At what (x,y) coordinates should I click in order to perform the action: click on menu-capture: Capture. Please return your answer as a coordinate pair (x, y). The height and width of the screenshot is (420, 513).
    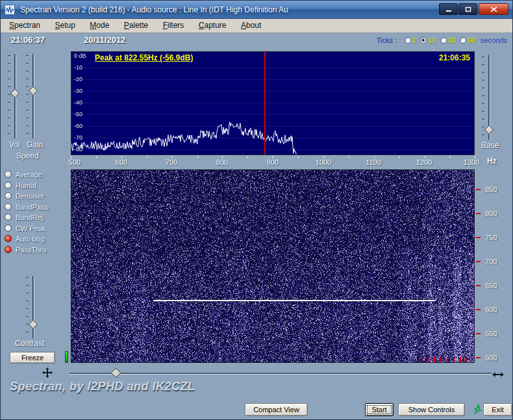
    Looking at the image, I should click on (213, 26).